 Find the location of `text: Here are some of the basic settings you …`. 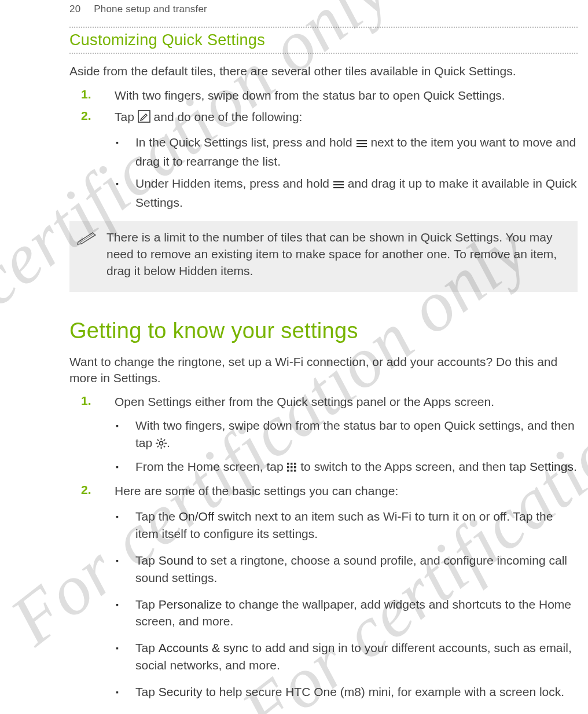

text: Here are some of the basic settings you … is located at coordinates (256, 491).